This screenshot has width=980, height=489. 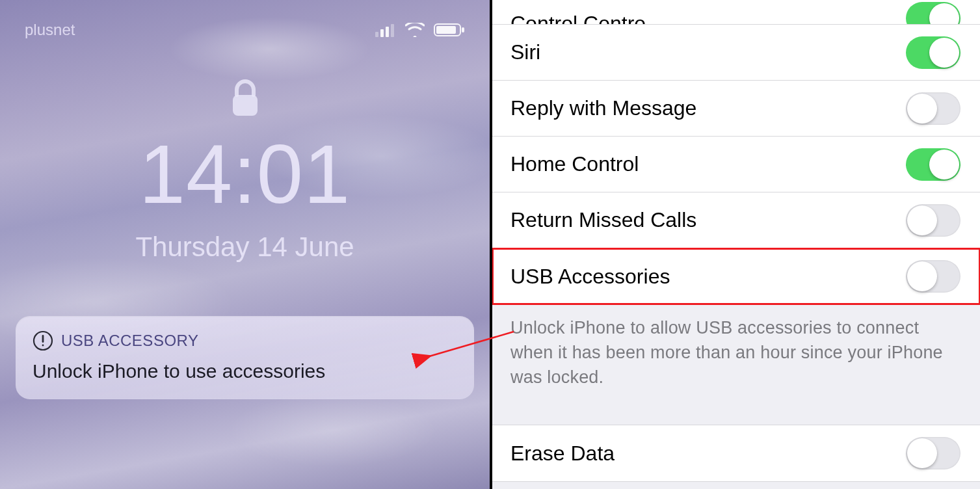 What do you see at coordinates (386, 30) in the screenshot?
I see `cellular-icon` at bounding box center [386, 30].